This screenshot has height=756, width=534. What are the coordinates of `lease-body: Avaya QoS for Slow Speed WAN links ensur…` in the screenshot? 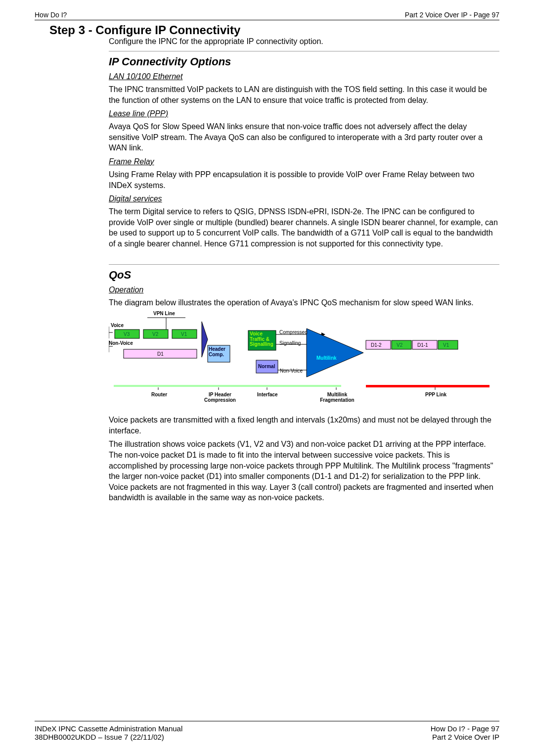 It's located at (304, 138).